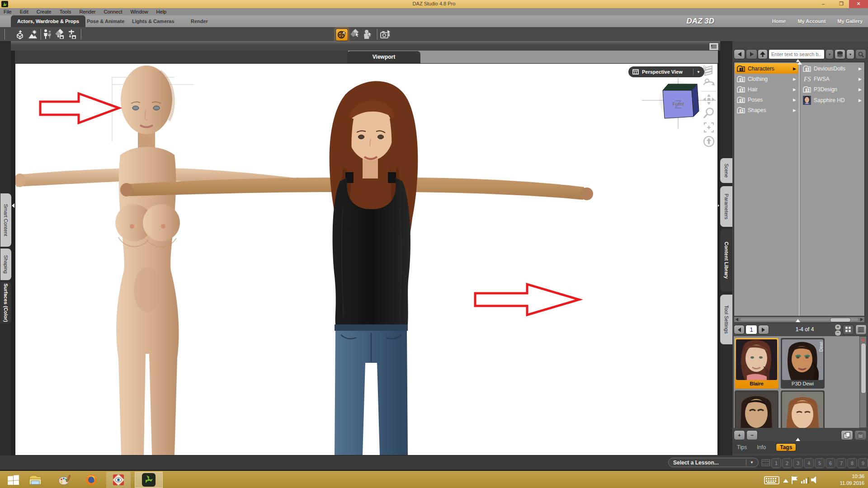  I want to click on frame-icon, so click(709, 127).